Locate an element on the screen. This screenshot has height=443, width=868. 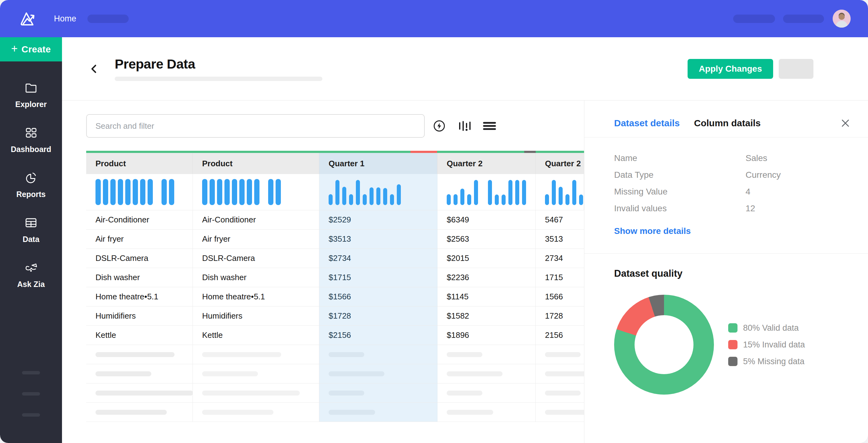
sidebar-item-reports: Reports is located at coordinates (31, 185).